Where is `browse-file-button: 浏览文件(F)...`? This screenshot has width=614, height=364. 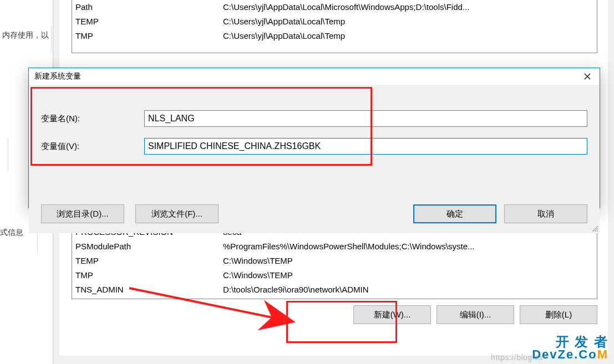
browse-file-button: 浏览文件(F)... is located at coordinates (177, 214).